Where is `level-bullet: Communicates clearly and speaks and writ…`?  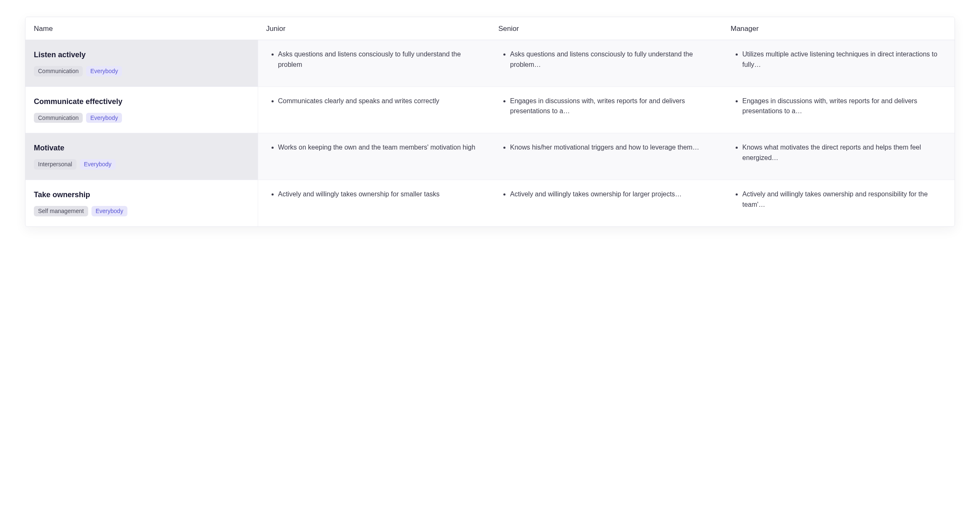
level-bullet: Communicates clearly and speaks and writ… is located at coordinates (380, 101).